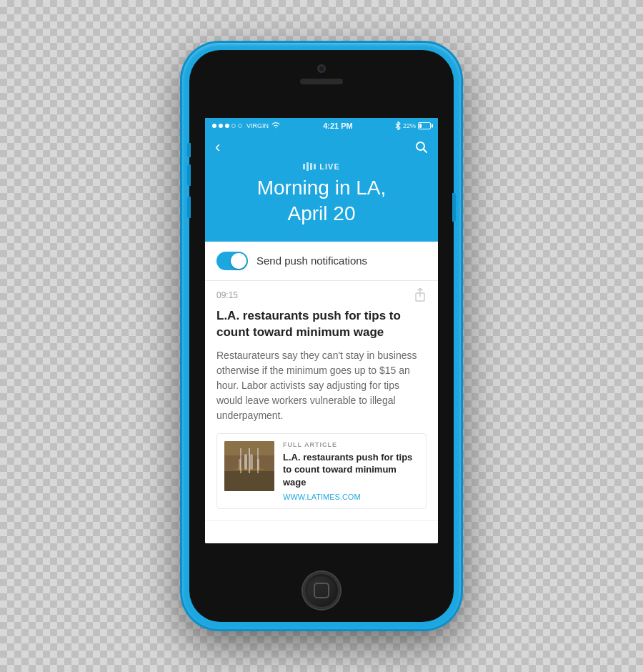 This screenshot has height=672, width=643. Describe the element at coordinates (422, 147) in the screenshot. I see `search-icon` at that location.